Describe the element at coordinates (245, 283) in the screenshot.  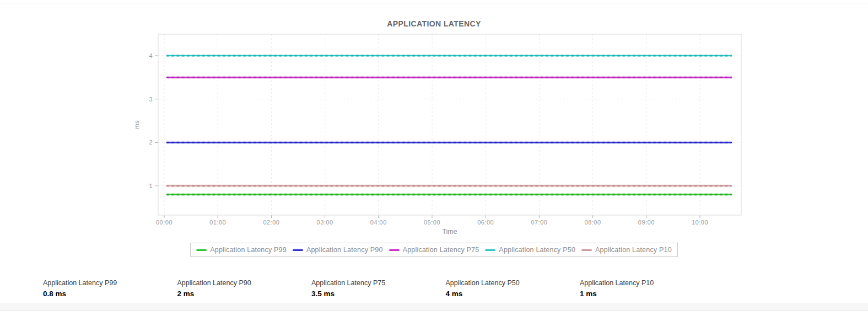
I see `stat-label: Application Latency P90` at that location.